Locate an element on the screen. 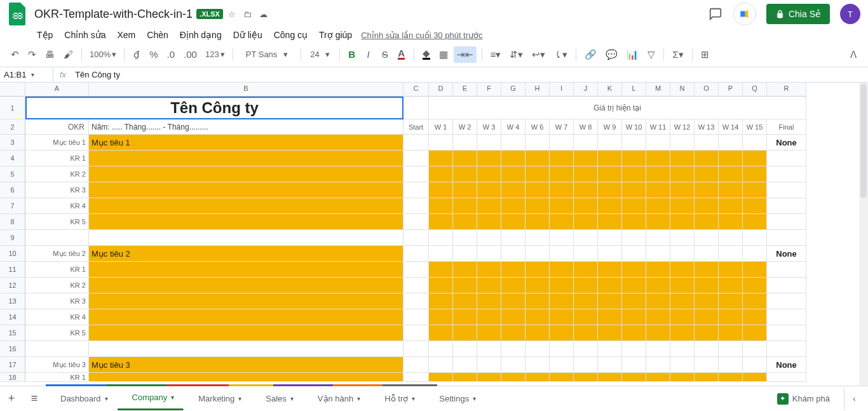 Image resolution: width=868 pixels, height=411 pixels. muctieu-cell: Mục tiêu 3 is located at coordinates (247, 365).